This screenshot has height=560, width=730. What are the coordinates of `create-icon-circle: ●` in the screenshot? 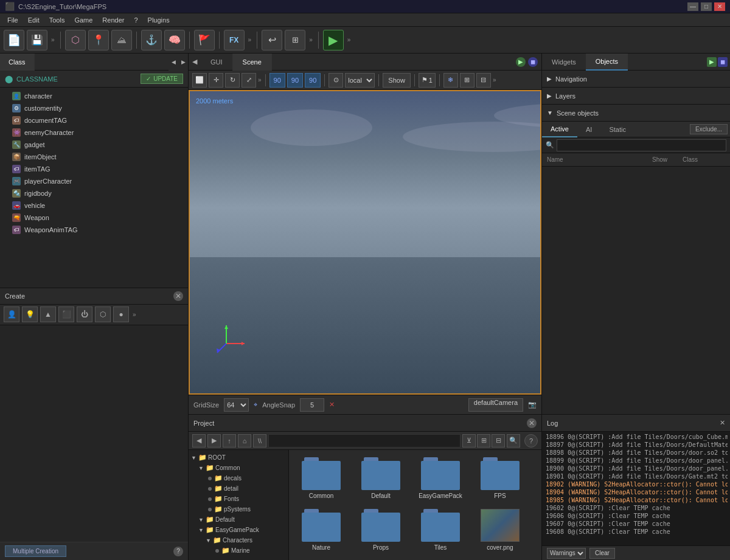 It's located at (121, 314).